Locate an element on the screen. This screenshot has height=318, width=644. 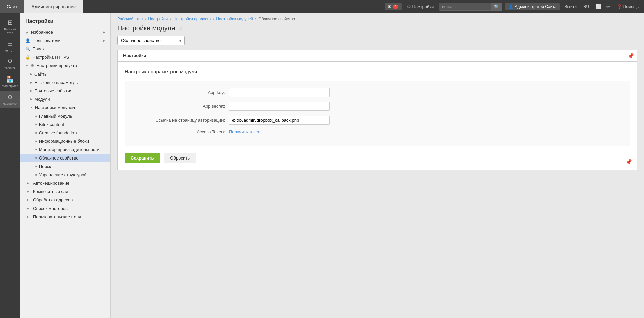
sidebar-icon-content-label: Контент is located at coordinates (10, 51).